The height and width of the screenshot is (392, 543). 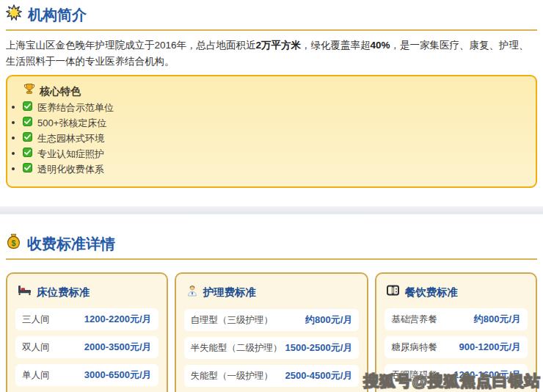 What do you see at coordinates (118, 319) in the screenshot?
I see `fee-value: 1200-2200元/月` at bounding box center [118, 319].